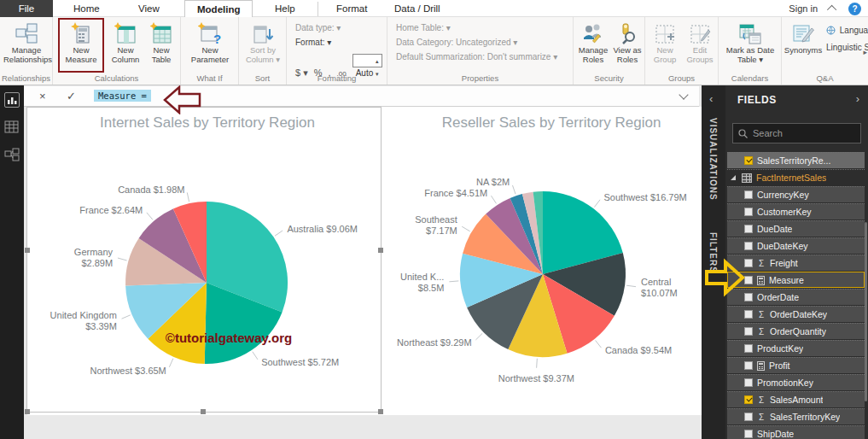 The width and height of the screenshot is (868, 439). I want to click on new-group-button: New Group, so click(665, 43).